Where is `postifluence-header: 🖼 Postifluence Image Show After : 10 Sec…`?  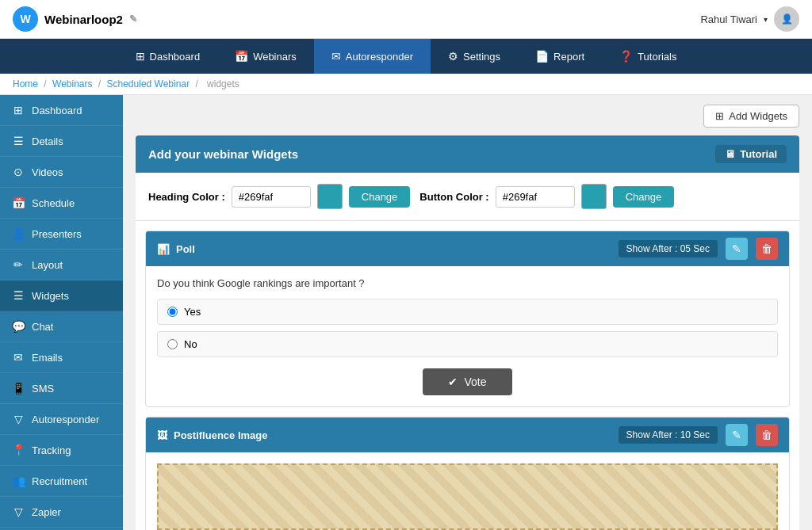
postifluence-header: 🖼 Postifluence Image Show After : 10 Sec… is located at coordinates (468, 435).